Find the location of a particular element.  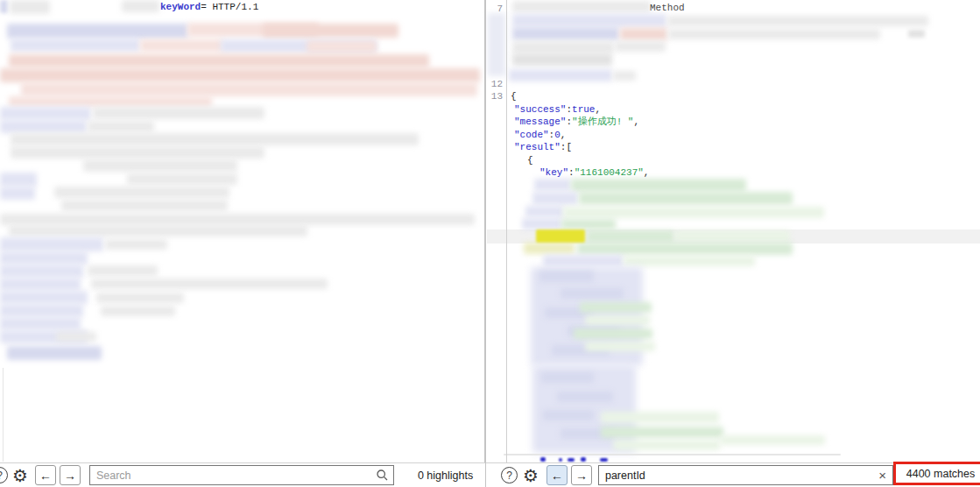

request-param-keyword: keyWord is located at coordinates (180, 7).